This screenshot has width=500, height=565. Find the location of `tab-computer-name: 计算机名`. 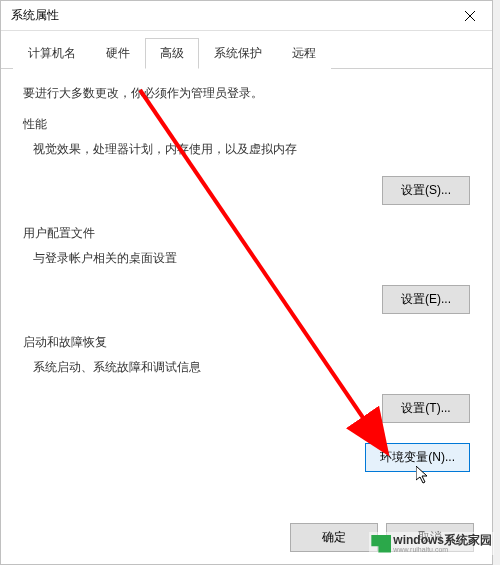

tab-computer-name: 计算机名 is located at coordinates (52, 54).